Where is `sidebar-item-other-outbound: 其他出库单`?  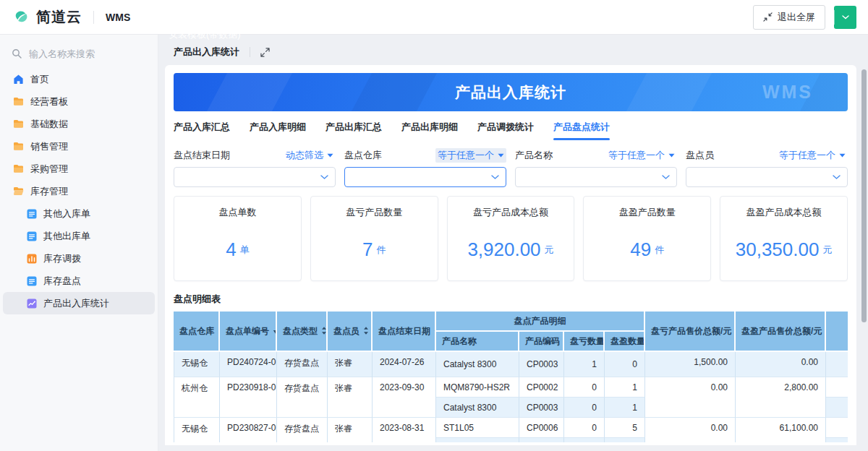
sidebar-item-other-outbound: 其他出库单 is located at coordinates (79, 236).